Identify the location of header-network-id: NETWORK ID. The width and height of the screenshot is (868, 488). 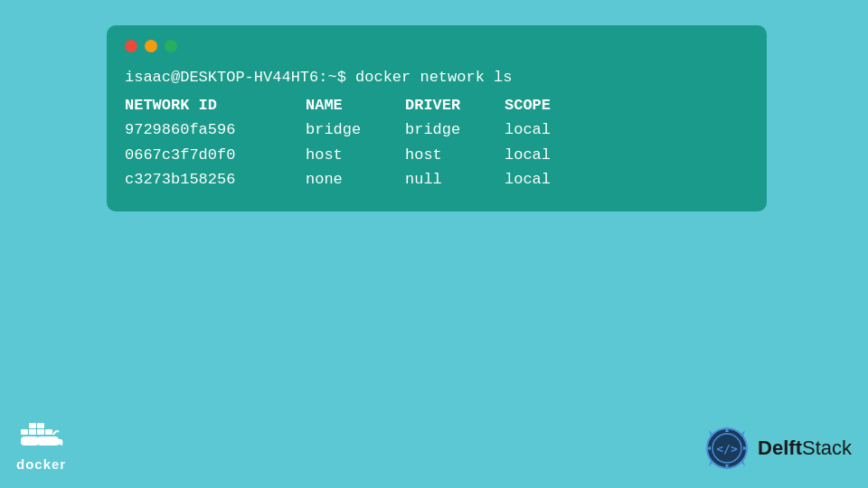
(215, 105).